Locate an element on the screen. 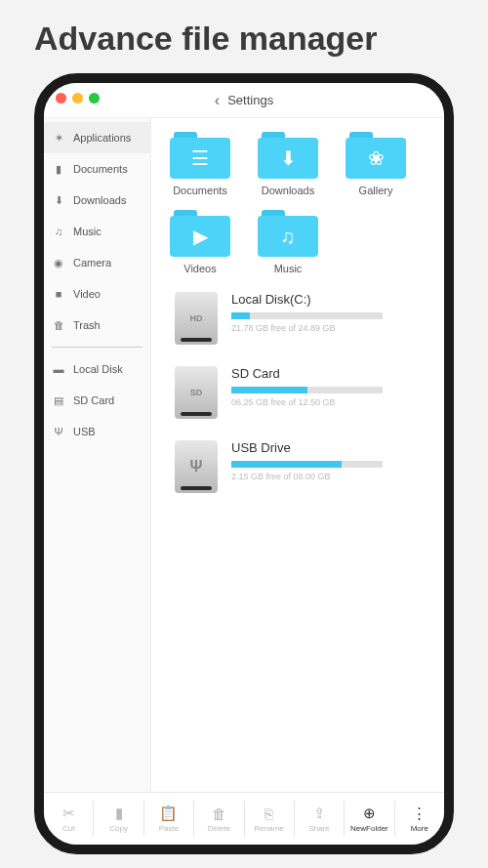  share-button: ⇪ Share is located at coordinates (319, 818).